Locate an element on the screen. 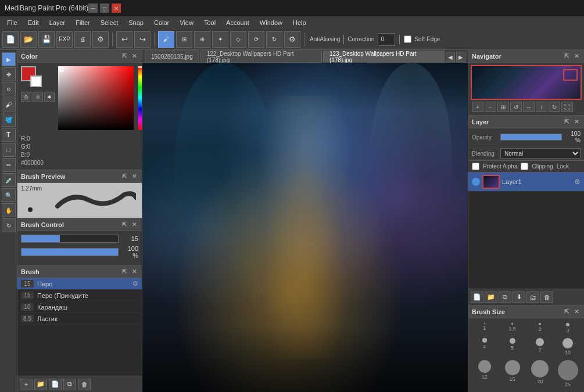 The image size is (584, 392). bs-4: 4 is located at coordinates (485, 347).